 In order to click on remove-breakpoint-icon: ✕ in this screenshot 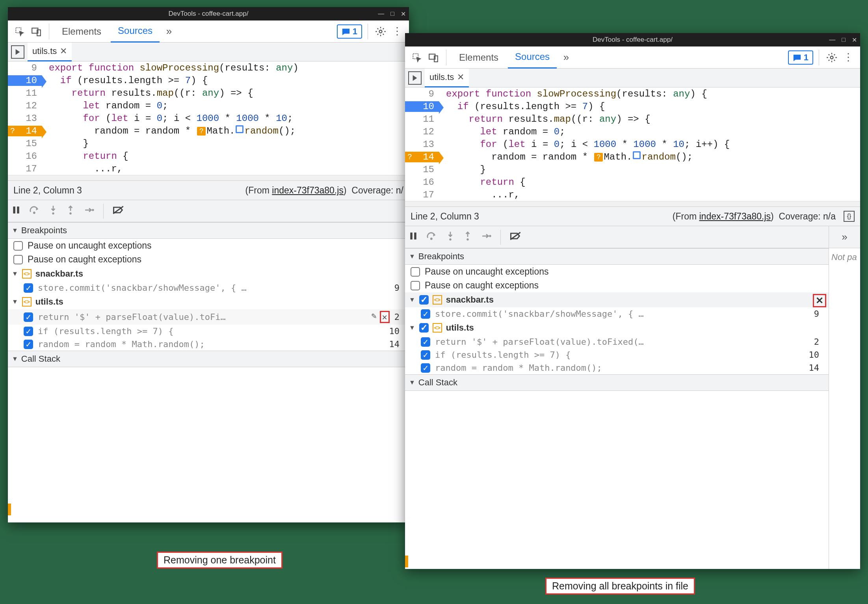, I will do `click(385, 317)`.